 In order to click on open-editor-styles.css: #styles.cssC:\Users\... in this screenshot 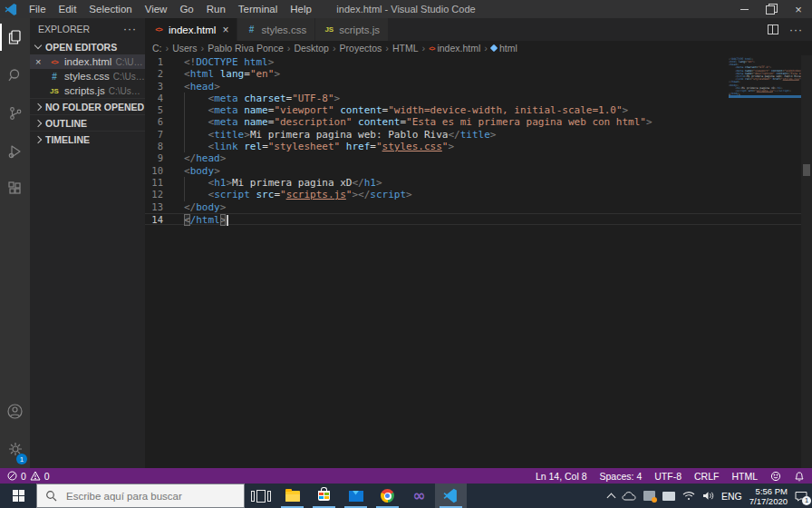, I will do `click(87, 76)`.